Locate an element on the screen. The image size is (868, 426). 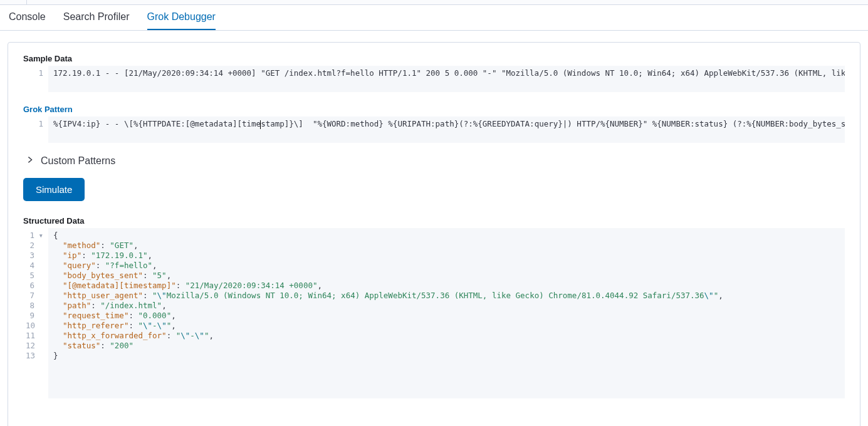
breadcrumb-bar is located at coordinates (434, 3).